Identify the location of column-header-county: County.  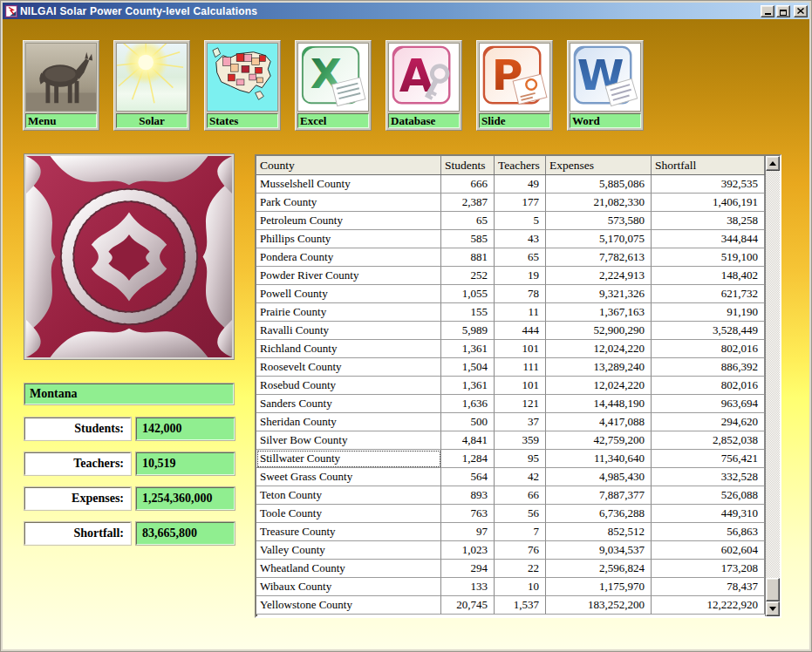
(349, 166).